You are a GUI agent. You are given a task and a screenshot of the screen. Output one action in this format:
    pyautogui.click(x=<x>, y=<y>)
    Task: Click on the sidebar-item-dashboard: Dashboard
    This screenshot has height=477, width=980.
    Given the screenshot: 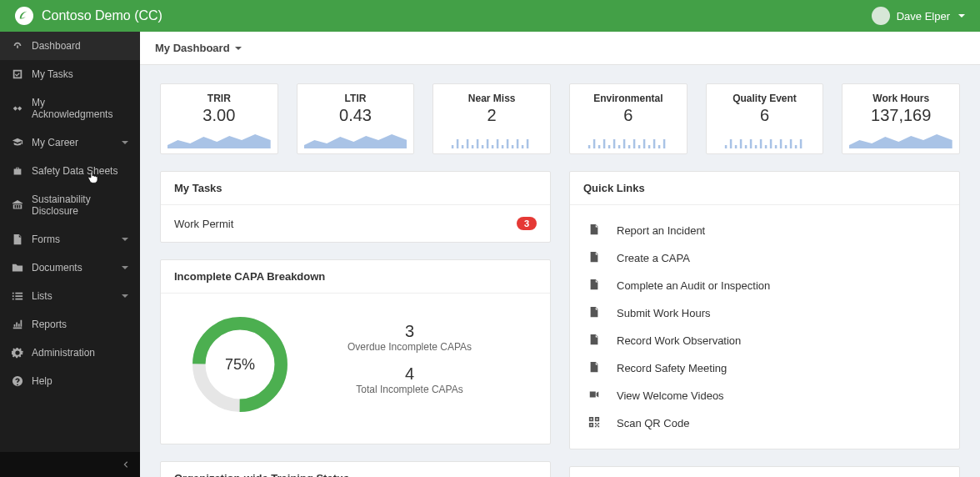 What is the action you would take?
    pyautogui.click(x=70, y=46)
    